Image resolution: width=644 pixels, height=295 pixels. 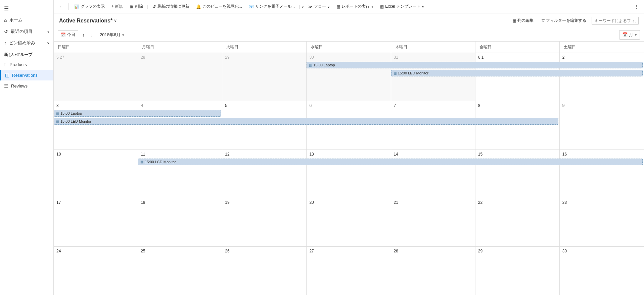 I want to click on flow-chevron-icon: ∨, so click(x=328, y=7).